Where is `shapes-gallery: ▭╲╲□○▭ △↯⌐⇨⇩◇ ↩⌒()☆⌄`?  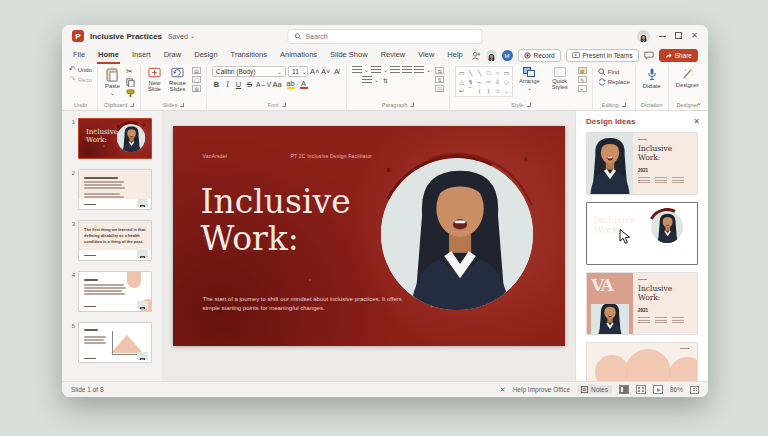
shapes-gallery: ▭╲╲□○▭ △↯⌐⇨⇩◇ ↩⌒()☆⌄ is located at coordinates (484, 82).